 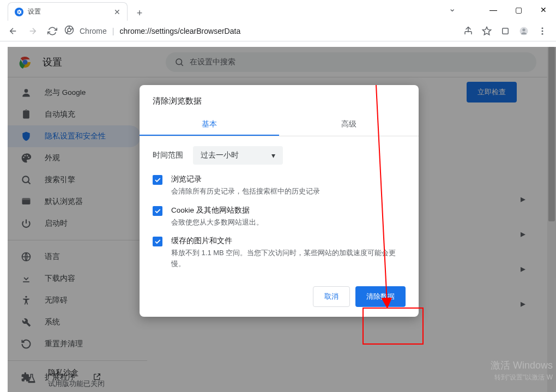 I want to click on option-desc: 会致使您从大多数网站退出。, so click(x=217, y=222).